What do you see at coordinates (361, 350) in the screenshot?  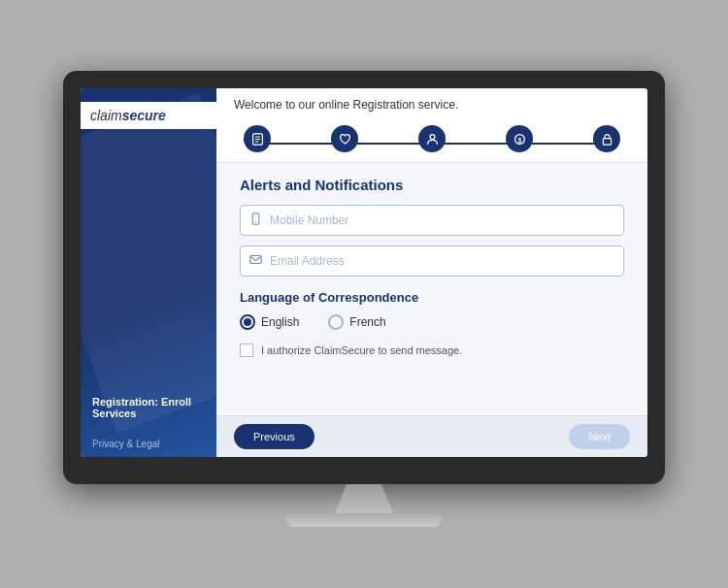 I see `authorize-label: I authorize ClaimSecure to send message.` at bounding box center [361, 350].